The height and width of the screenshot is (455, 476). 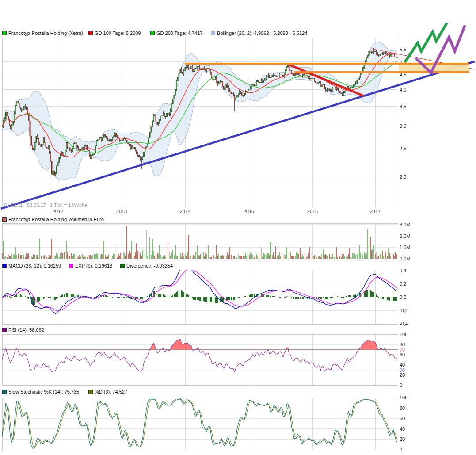 What do you see at coordinates (325, 80) in the screenshot?
I see `red-trendline` at bounding box center [325, 80].